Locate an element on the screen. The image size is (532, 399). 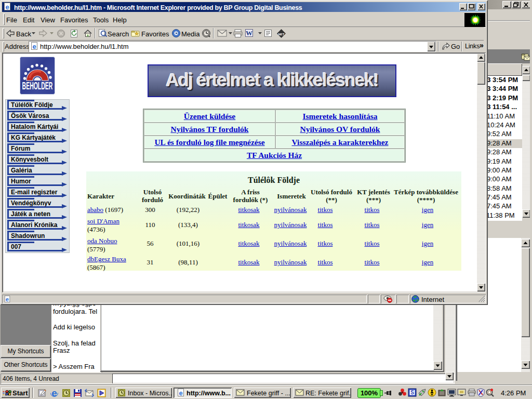
svg-text: S is located at coordinates (413, 393).